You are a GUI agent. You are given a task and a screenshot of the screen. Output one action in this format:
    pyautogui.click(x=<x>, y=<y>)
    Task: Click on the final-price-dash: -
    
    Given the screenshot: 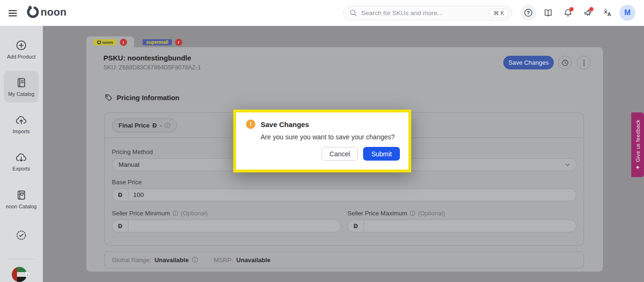 What is the action you would take?
    pyautogui.click(x=161, y=126)
    